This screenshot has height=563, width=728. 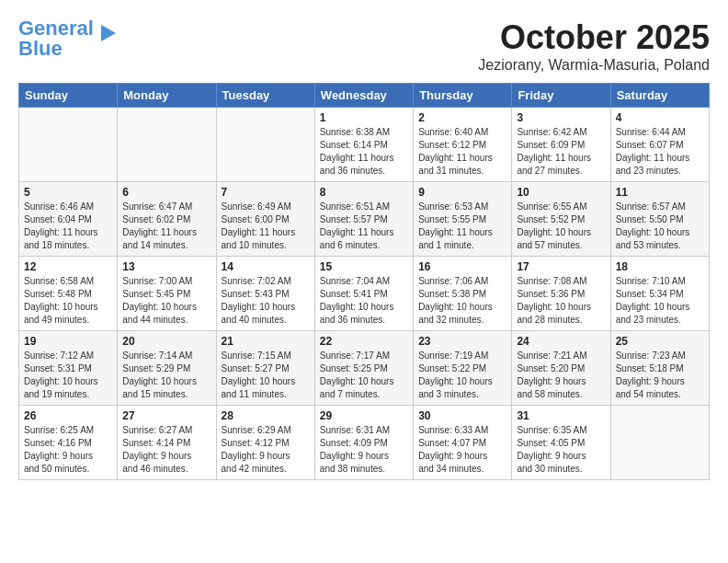 What do you see at coordinates (167, 96) in the screenshot?
I see `weekday-header-monday: Monday` at bounding box center [167, 96].